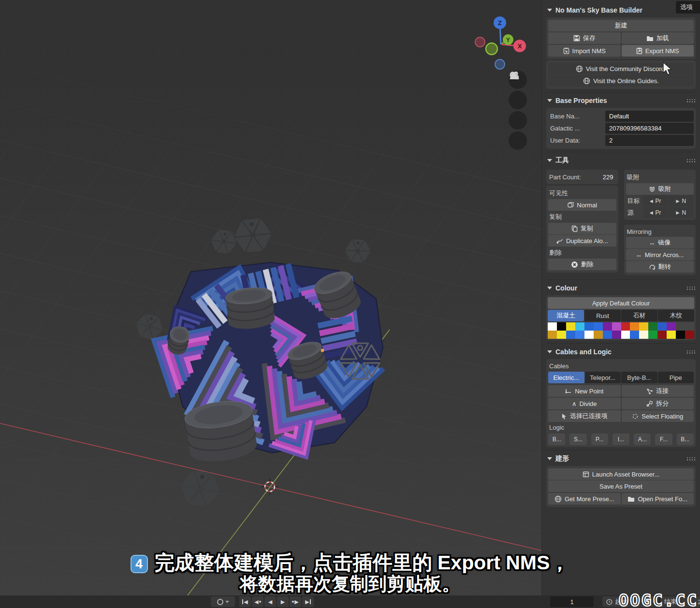 This screenshot has width=700, height=608. I want to click on colour-tab-3: 石材, so click(639, 316).